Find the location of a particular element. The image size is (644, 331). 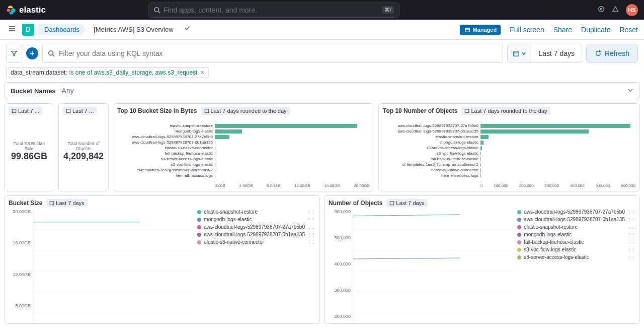

tick-label: 200,000 is located at coordinates (340, 316).